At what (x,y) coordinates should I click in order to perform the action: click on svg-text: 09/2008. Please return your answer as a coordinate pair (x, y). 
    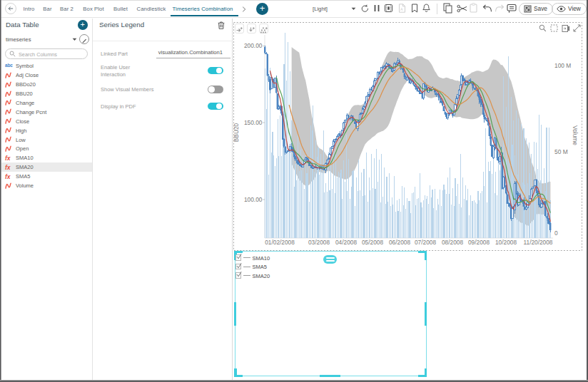
    Looking at the image, I should click on (479, 242).